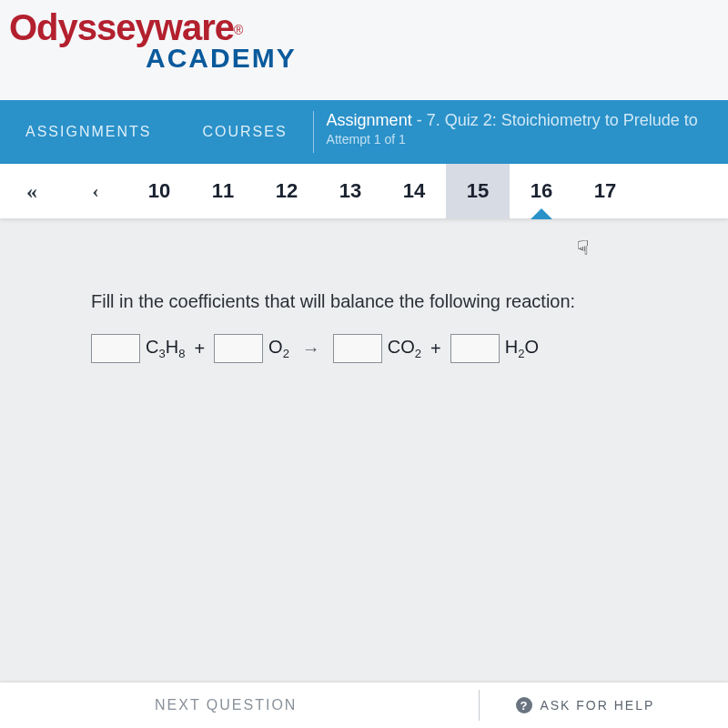  I want to click on pager-prev-button: ‹, so click(96, 191).